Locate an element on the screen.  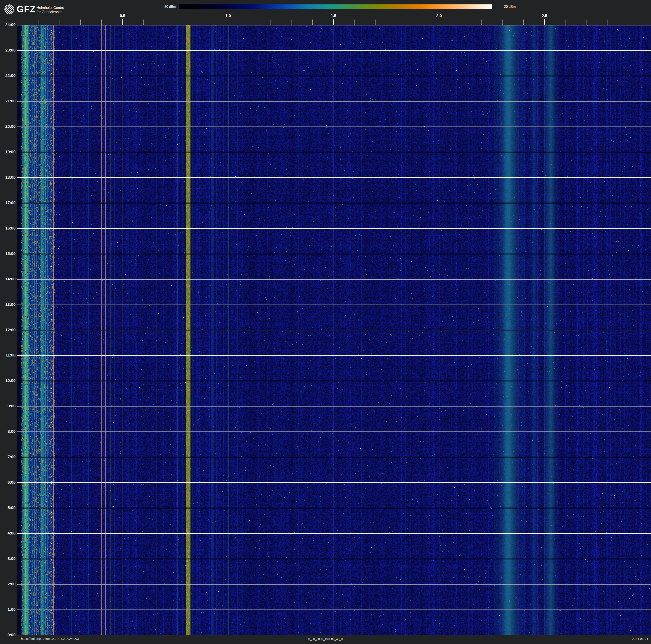
time-tick-label: 19:00 is located at coordinates (8, 152).